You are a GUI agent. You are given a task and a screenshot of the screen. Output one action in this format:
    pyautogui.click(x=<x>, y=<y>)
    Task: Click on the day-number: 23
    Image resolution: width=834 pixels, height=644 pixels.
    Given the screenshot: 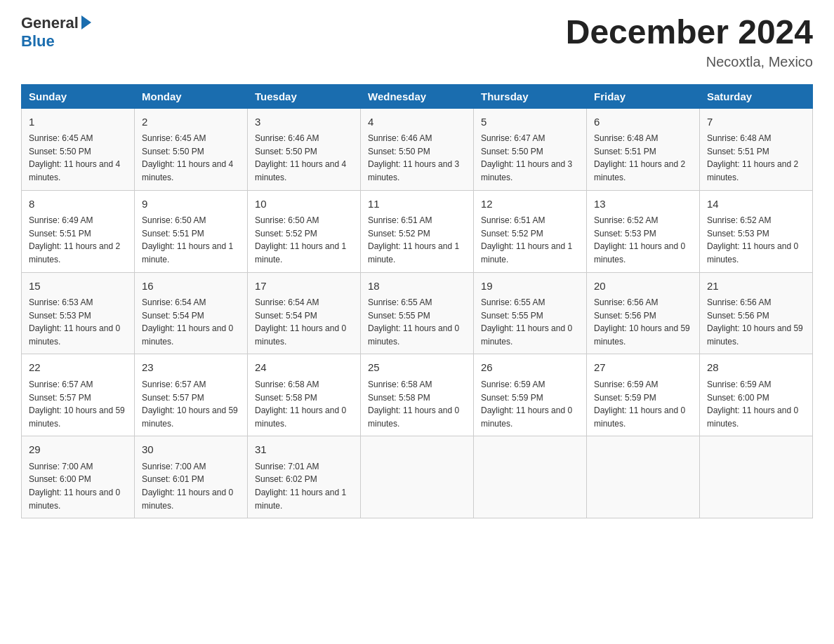 What is the action you would take?
    pyautogui.click(x=191, y=368)
    